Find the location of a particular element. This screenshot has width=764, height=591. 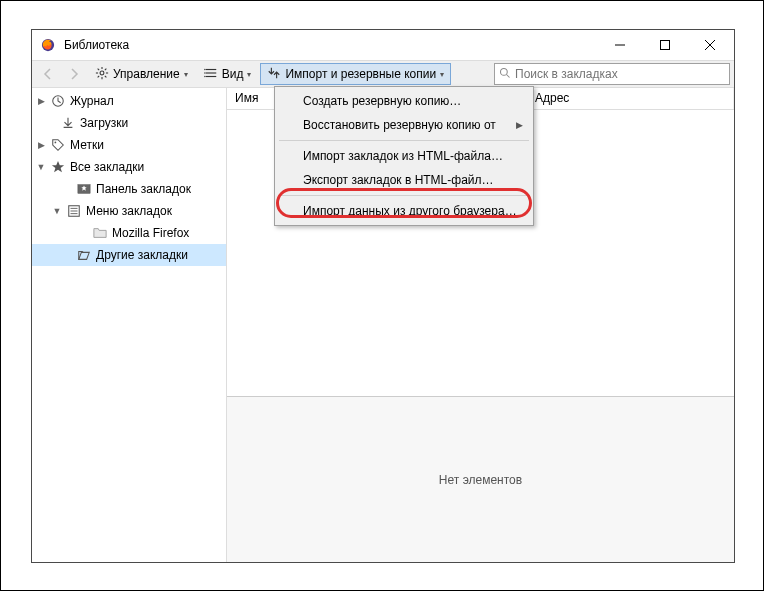

import-backup-menu: Создать резервную копию… Восстановить ре… is located at coordinates (404, 156).